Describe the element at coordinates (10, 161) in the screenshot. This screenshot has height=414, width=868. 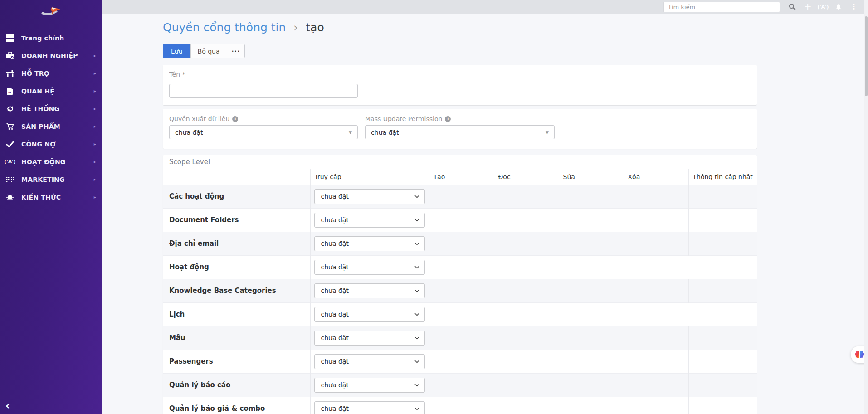
I see `activity-icon: ('A')` at that location.